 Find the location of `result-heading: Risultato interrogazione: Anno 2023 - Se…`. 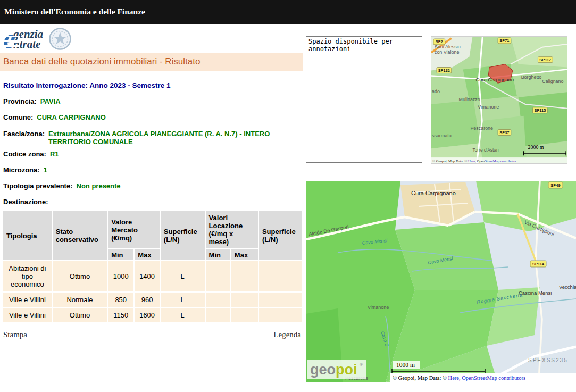

result-heading: Risultato interrogazione: Anno 2023 - Se… is located at coordinates (153, 85).